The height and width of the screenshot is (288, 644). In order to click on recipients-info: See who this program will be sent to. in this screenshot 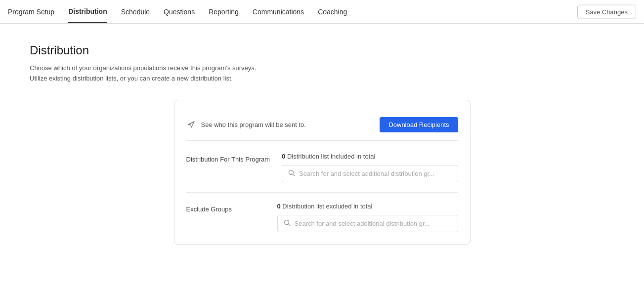, I will do `click(246, 124)`.